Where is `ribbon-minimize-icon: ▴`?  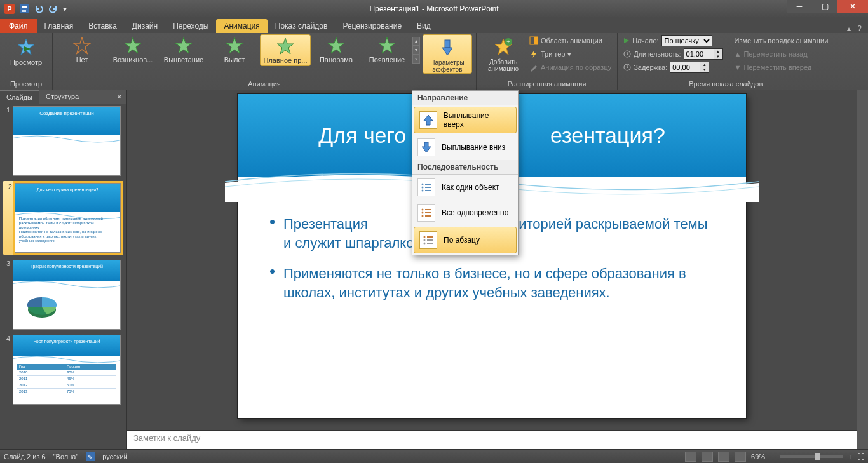 ribbon-minimize-icon: ▴ is located at coordinates (849, 29).